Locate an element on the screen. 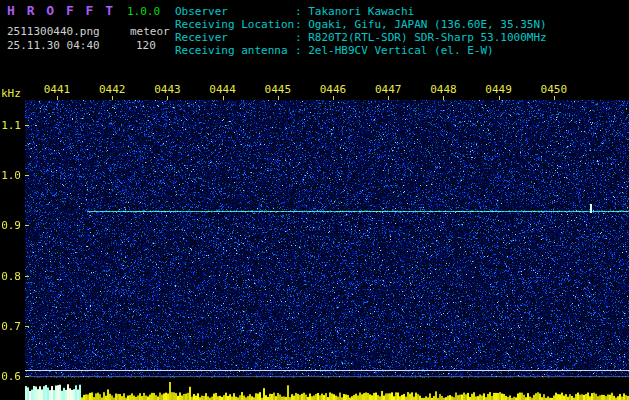  output-file-name: 2511300440.png is located at coordinates (54, 32).